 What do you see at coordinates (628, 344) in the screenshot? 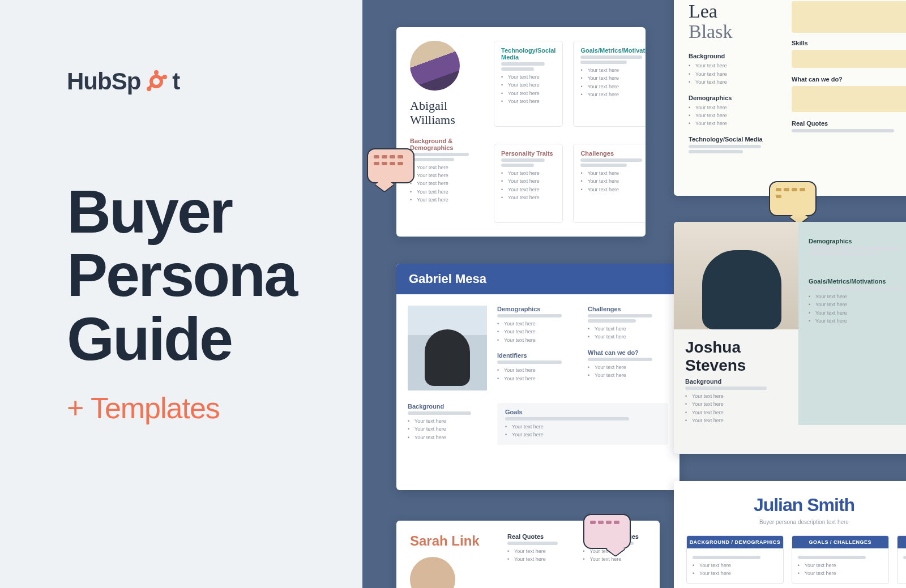
I see `section-challenges: Challenges Your text hereYour text here …` at bounding box center [628, 344].